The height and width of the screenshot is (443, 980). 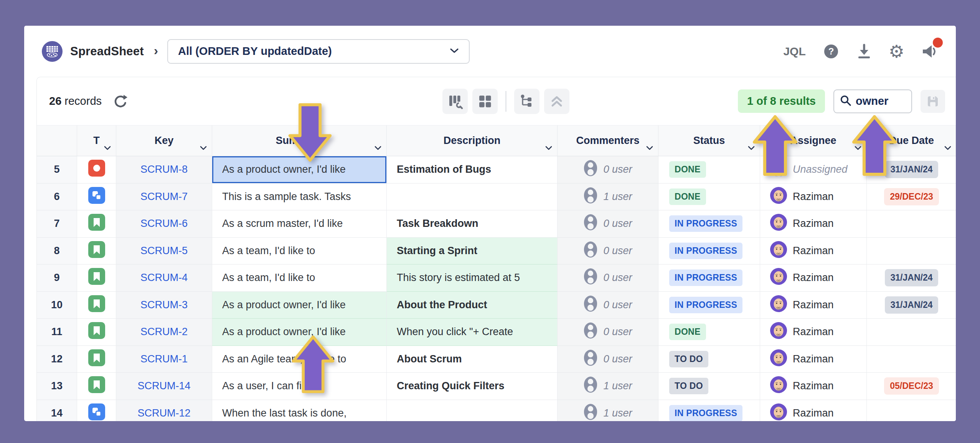 I want to click on saved-filter-dropdown: All (ORDER BY updatedDate), so click(x=318, y=51).